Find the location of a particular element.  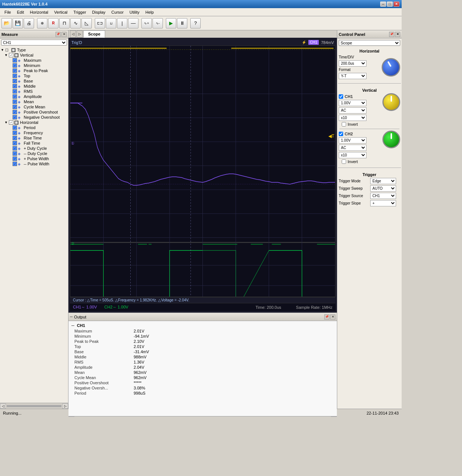

tree-positive-overshoot: ✓ ◈ Positive Overshoot is located at coordinates (38, 112).